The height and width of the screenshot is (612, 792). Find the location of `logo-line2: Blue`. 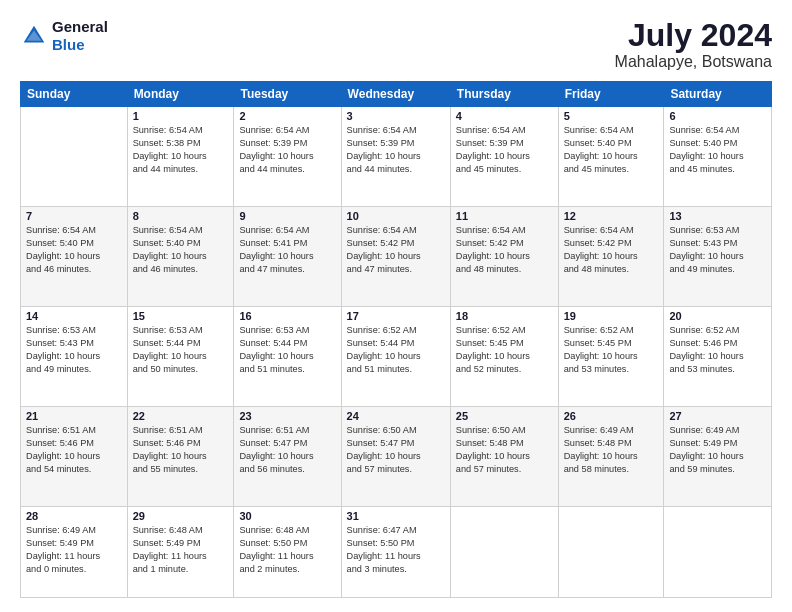

logo-line2: Blue is located at coordinates (80, 45).